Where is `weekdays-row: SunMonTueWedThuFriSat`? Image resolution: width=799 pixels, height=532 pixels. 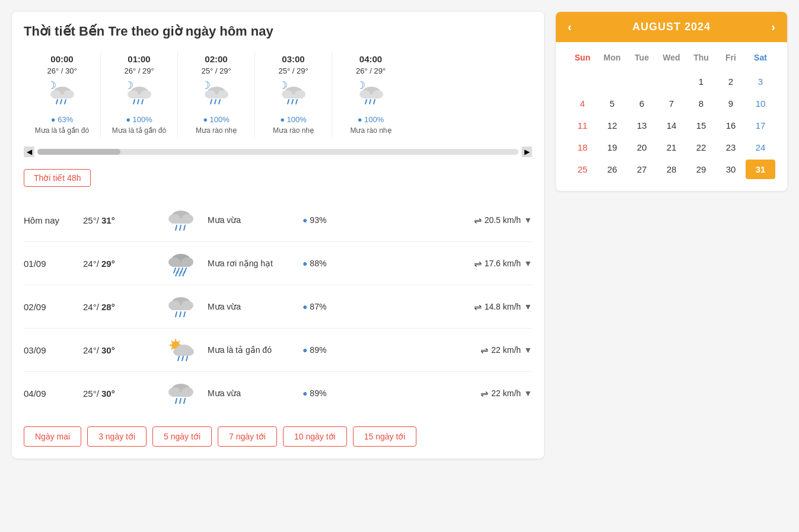
weekdays-row: SunMonTueWedThuFriSat is located at coordinates (671, 58).